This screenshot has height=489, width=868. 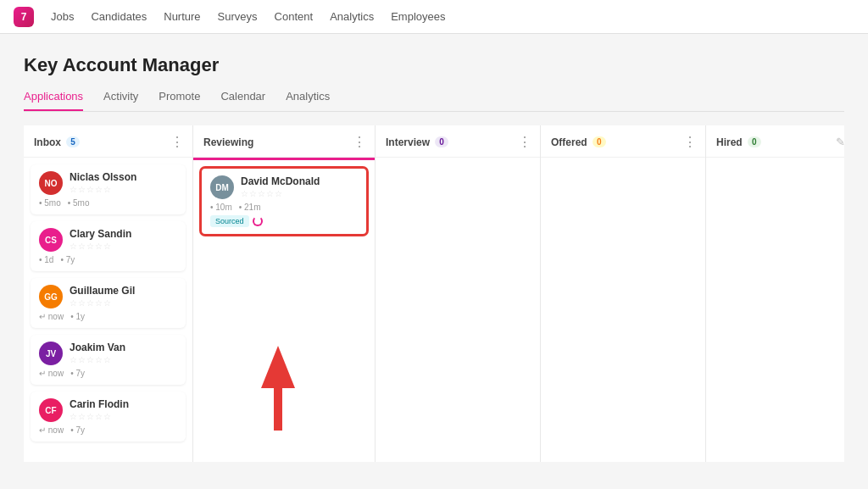 I want to click on cards-area-offered, so click(x=623, y=310).